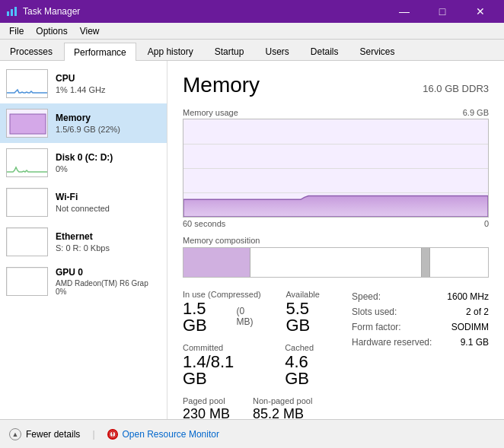  Describe the element at coordinates (420, 312) in the screenshot. I see `stats-slots-row: Slots used: 2 of 2` at that location.